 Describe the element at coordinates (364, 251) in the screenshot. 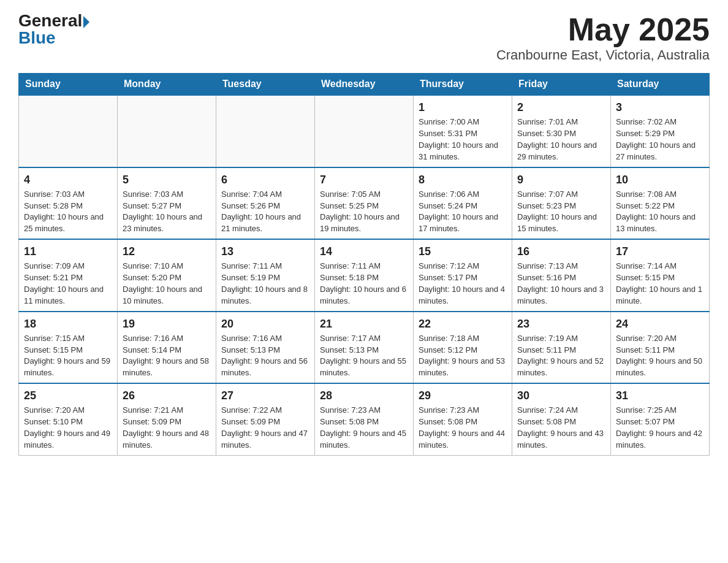

I see `day-number: 14` at that location.